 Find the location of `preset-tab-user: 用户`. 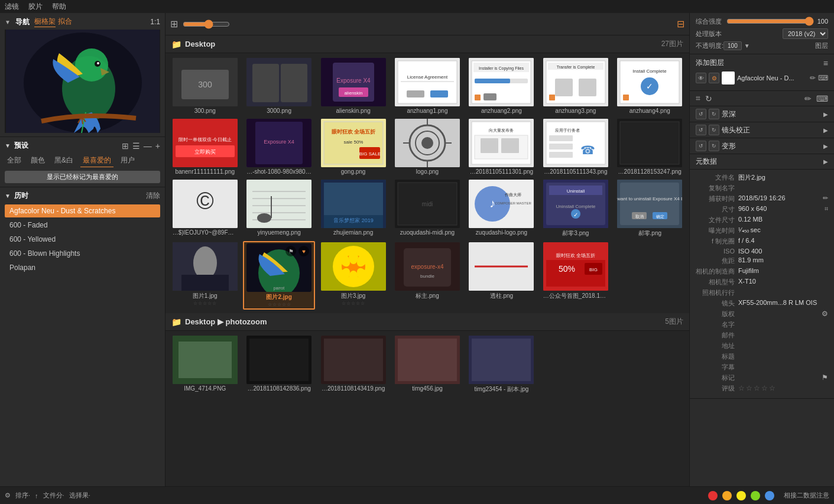

preset-tab-user: 用户 is located at coordinates (128, 161).